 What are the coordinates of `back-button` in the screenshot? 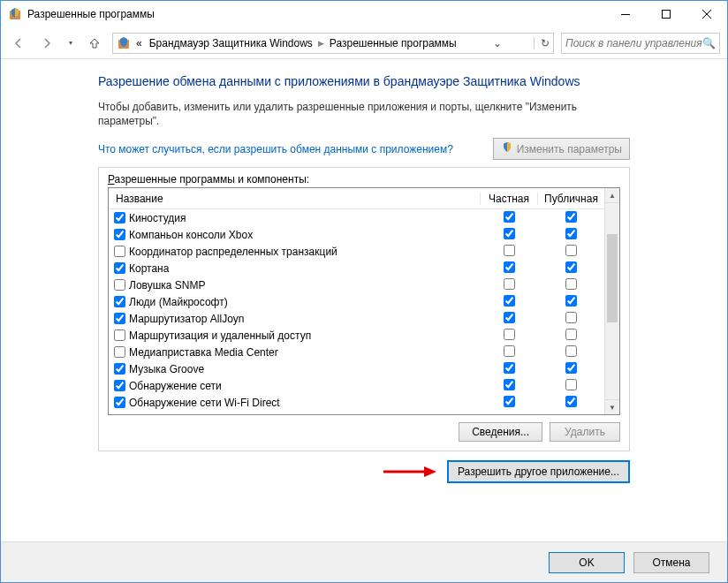 It's located at (19, 43).